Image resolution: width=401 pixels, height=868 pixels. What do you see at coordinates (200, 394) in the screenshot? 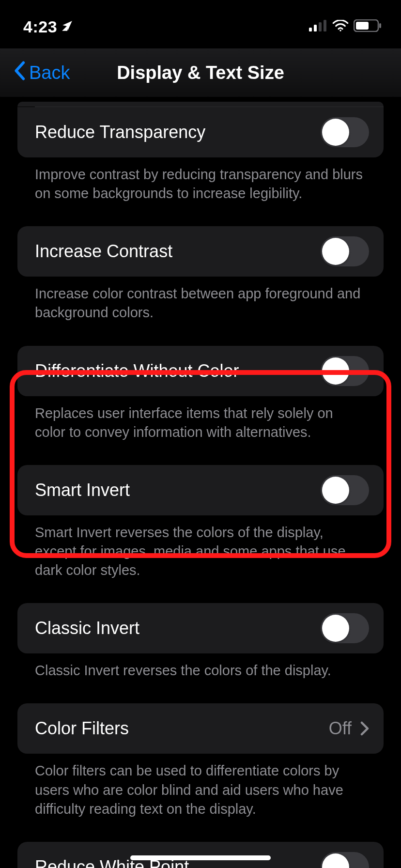
I see `section-differentiate-without-color: Differentiate Without Color Replaces use…` at bounding box center [200, 394].